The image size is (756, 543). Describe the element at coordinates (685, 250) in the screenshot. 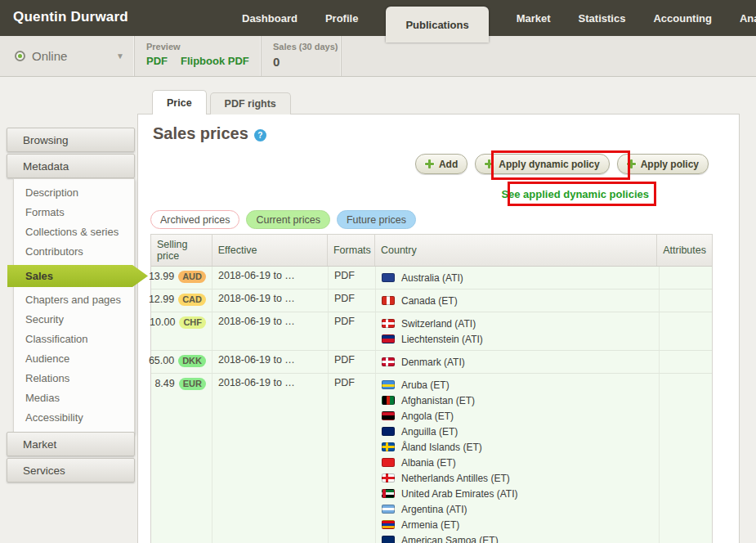

I see `column-header-attributes: Attributes` at that location.